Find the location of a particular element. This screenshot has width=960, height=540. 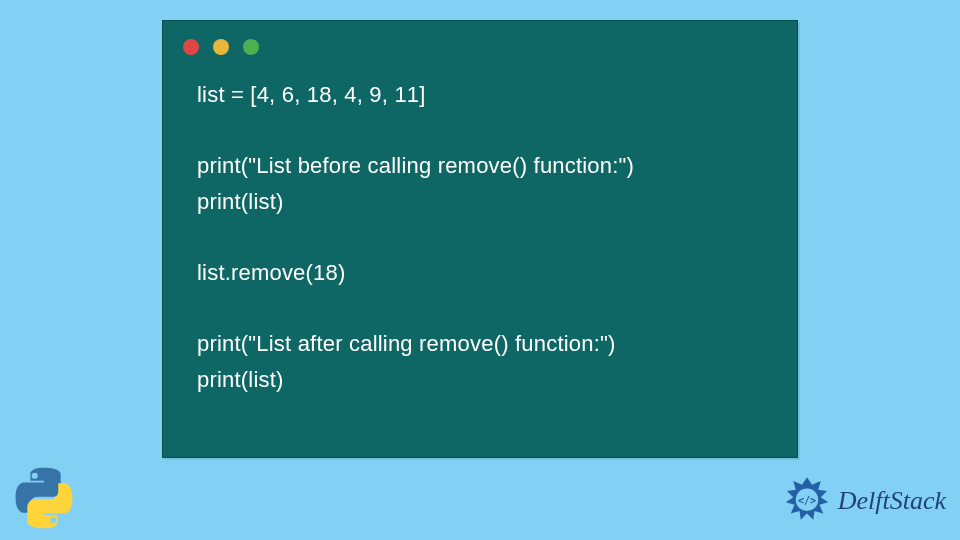

python-logo-icon is located at coordinates (44, 498).